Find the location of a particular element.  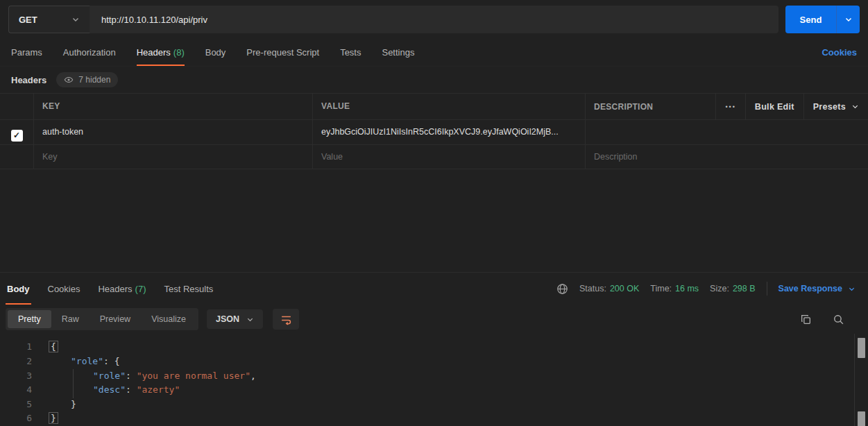

column-description-cell: DESCRIPTION ••• Bulk Edit Presets is located at coordinates (726, 107).